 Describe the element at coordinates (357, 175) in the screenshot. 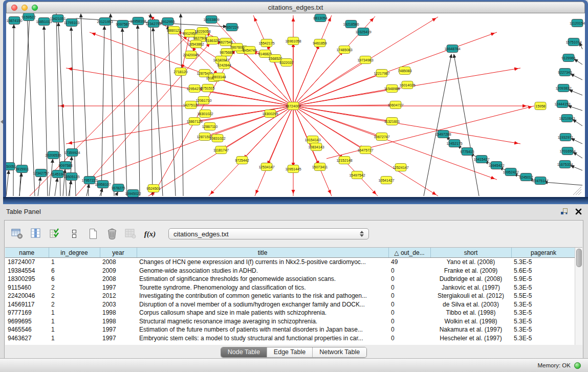

I see `graph-node: 15497542` at that location.